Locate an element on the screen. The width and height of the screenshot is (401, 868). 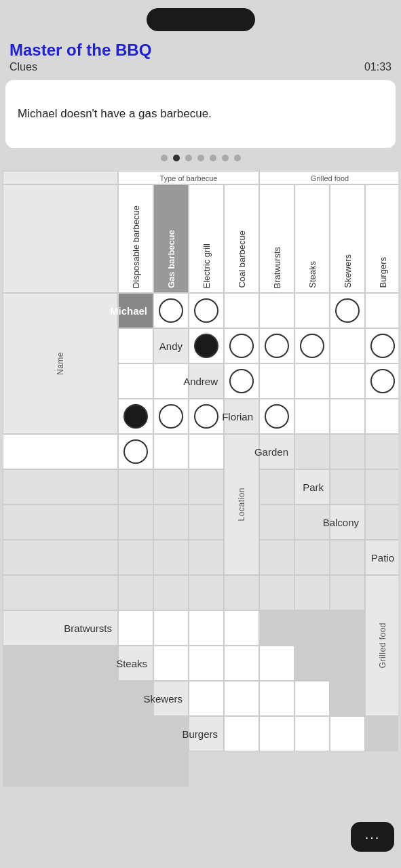
col-header-0: Disposable barbecue is located at coordinates (136, 239).